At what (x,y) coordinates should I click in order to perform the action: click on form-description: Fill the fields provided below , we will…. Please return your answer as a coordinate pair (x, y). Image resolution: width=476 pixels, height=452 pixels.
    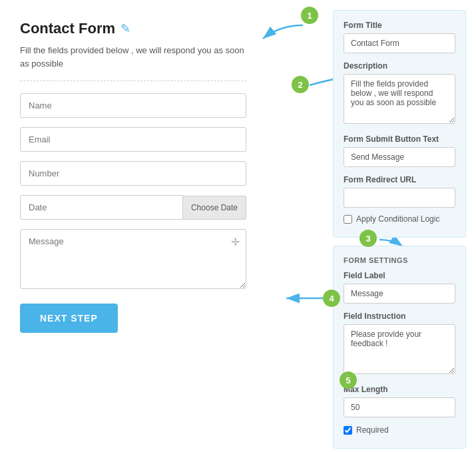
    Looking at the image, I should click on (133, 57).